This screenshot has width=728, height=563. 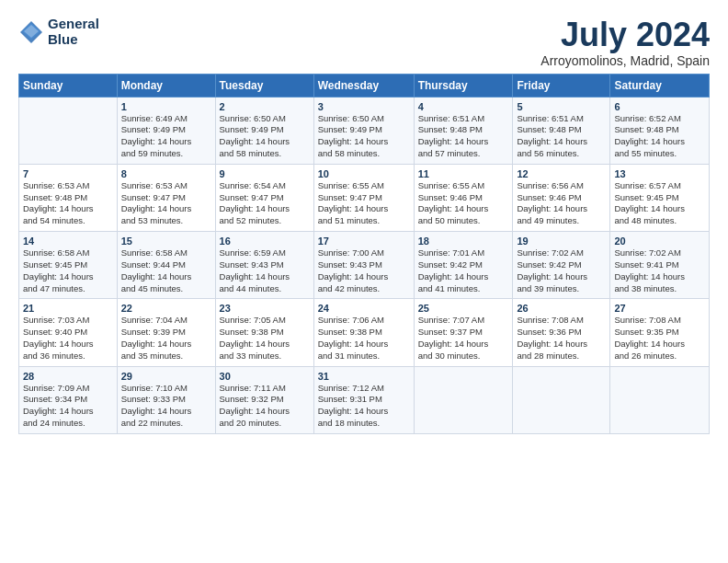 What do you see at coordinates (165, 85) in the screenshot?
I see `column-header-monday: Monday` at bounding box center [165, 85].